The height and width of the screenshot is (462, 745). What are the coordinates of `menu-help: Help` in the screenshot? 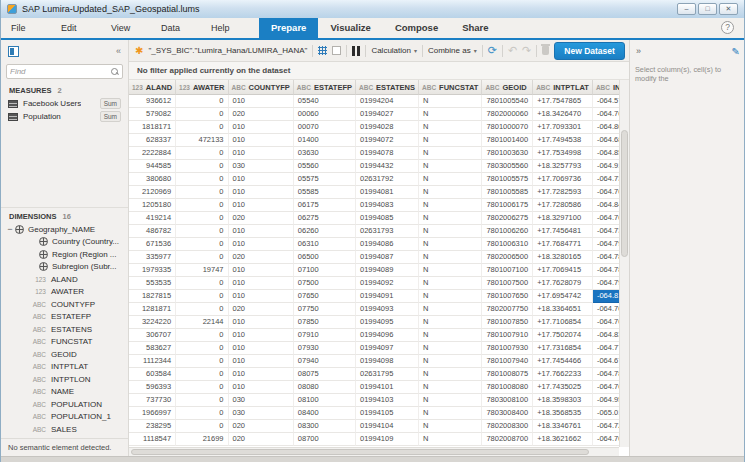 It's located at (236, 28).